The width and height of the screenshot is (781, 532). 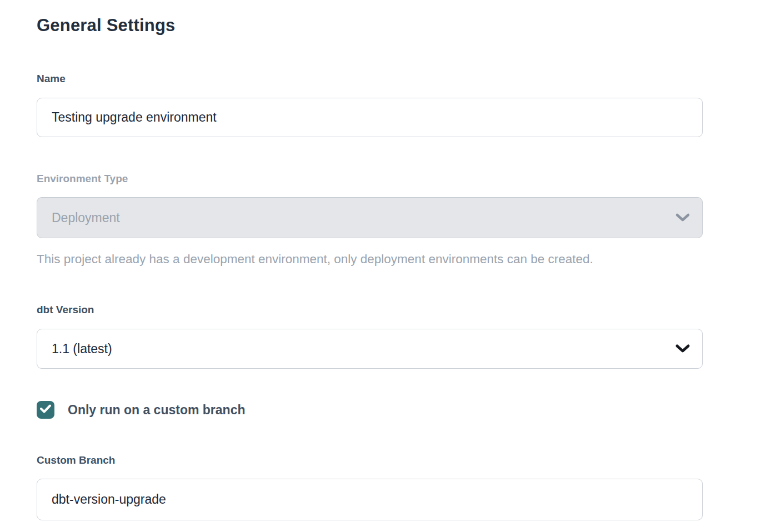 What do you see at coordinates (409, 179) in the screenshot?
I see `environment-type-label: Environment Type` at bounding box center [409, 179].